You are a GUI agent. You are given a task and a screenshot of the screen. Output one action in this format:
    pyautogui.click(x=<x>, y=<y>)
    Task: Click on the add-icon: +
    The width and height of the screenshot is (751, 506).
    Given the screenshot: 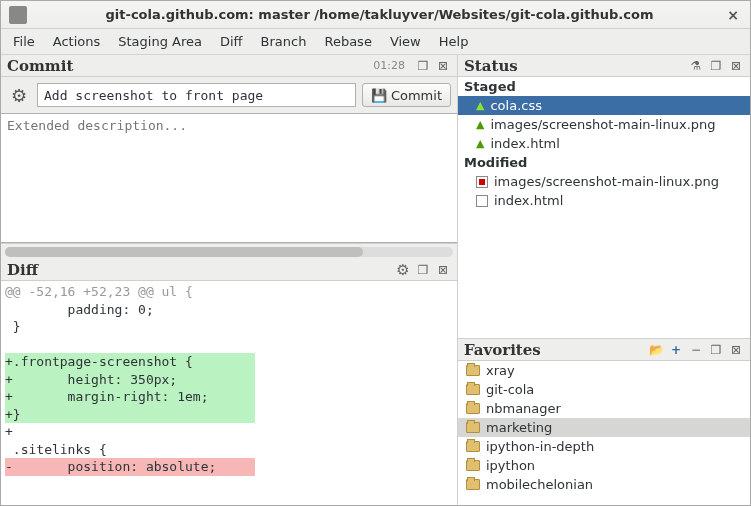 What is the action you would take?
    pyautogui.click(x=676, y=350)
    